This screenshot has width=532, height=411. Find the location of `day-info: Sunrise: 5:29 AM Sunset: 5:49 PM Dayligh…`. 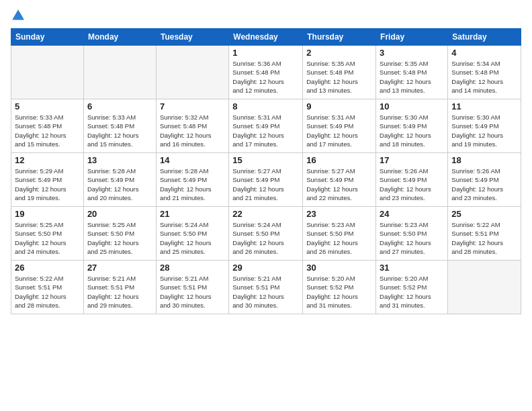

day-info: Sunrise: 5:29 AM Sunset: 5:49 PM Dayligh… is located at coordinates (47, 184).